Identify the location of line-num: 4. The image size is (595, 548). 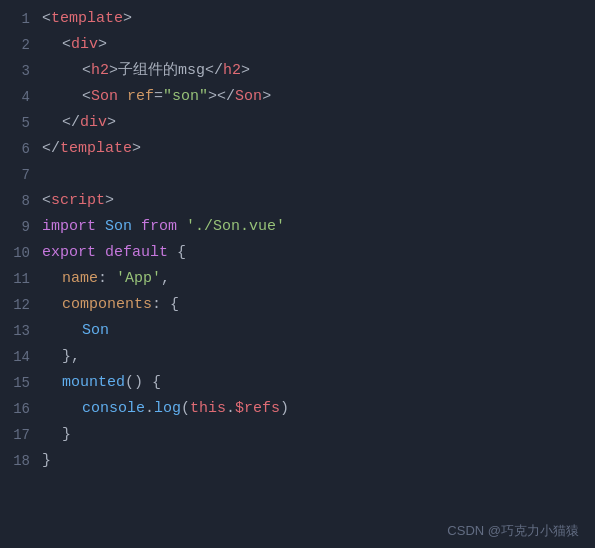
(19, 97).